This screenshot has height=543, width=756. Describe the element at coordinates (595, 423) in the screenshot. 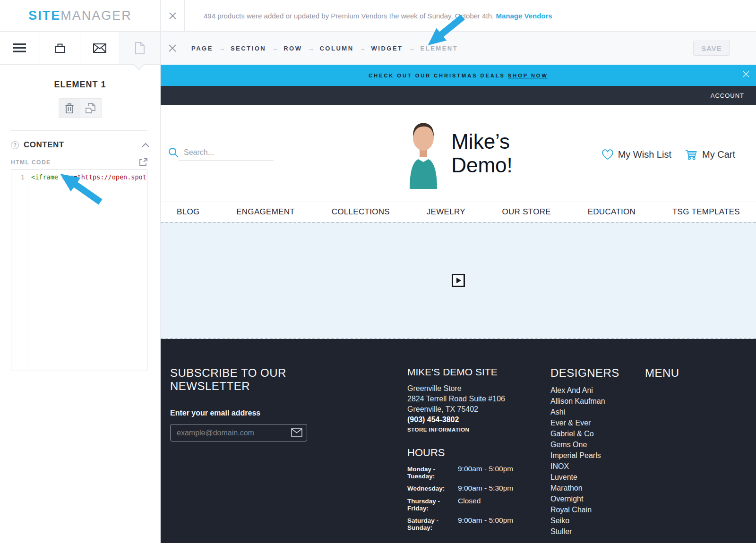

I see `designer-link: Ever & Ever` at that location.